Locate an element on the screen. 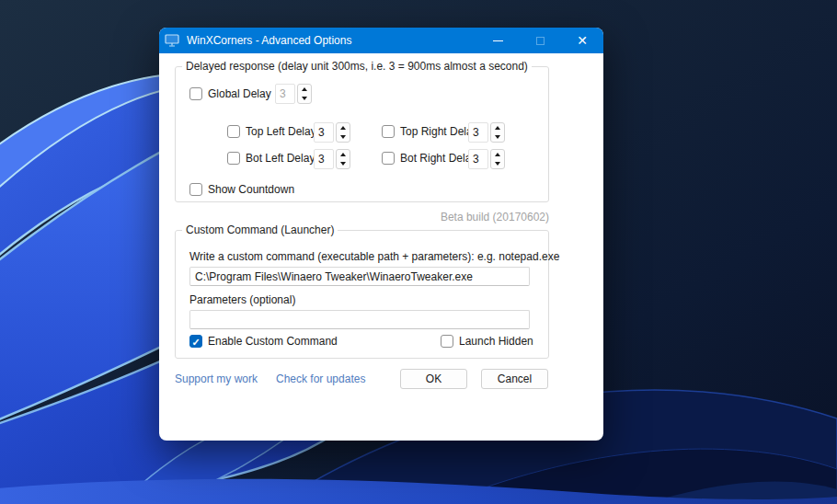 The image size is (837, 504). bot-right-delay-value: 3 is located at coordinates (478, 159).